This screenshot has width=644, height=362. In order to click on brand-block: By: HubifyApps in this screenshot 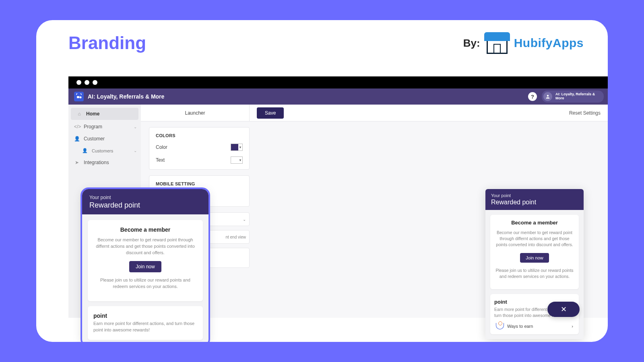, I will do `click(523, 43)`.